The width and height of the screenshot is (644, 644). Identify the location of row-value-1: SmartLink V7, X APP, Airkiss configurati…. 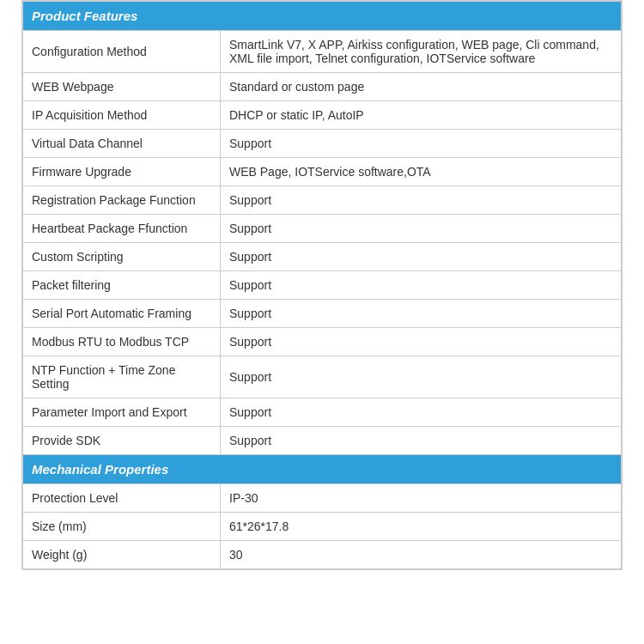
(421, 52).